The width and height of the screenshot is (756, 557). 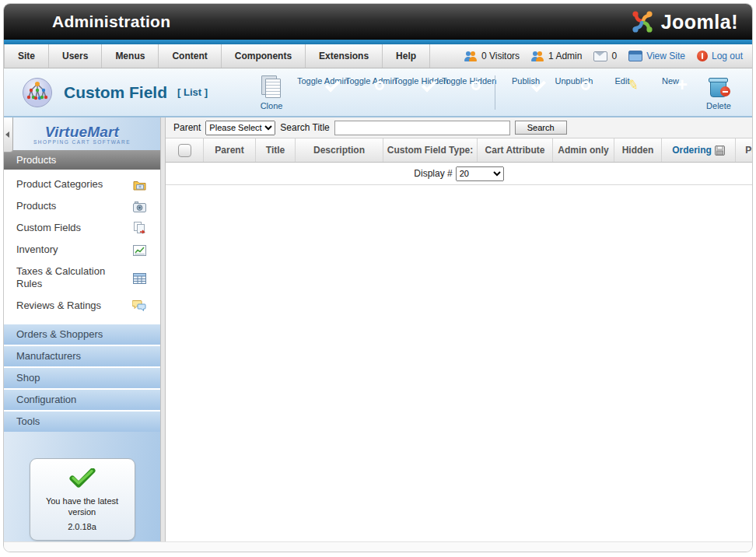 What do you see at coordinates (702, 56) in the screenshot?
I see `logout-icon` at bounding box center [702, 56].